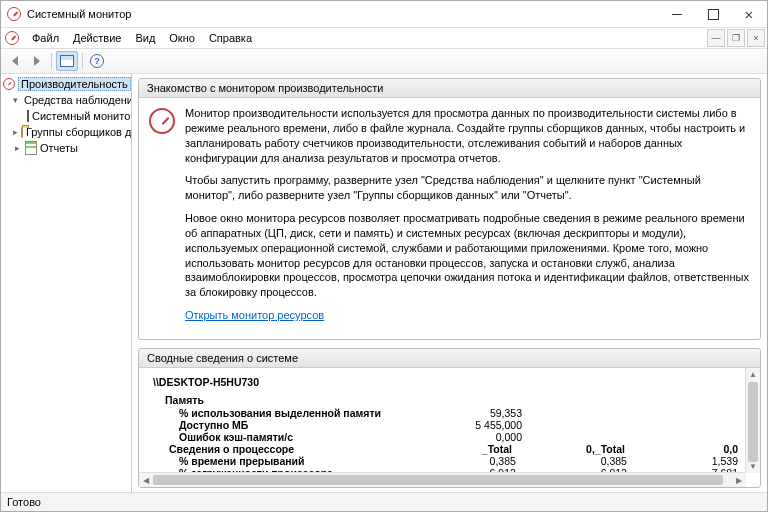 This screenshot has width=768, height=512. Describe the element at coordinates (454, 400) in the screenshot. I see `section-memory-title: Память` at that location.